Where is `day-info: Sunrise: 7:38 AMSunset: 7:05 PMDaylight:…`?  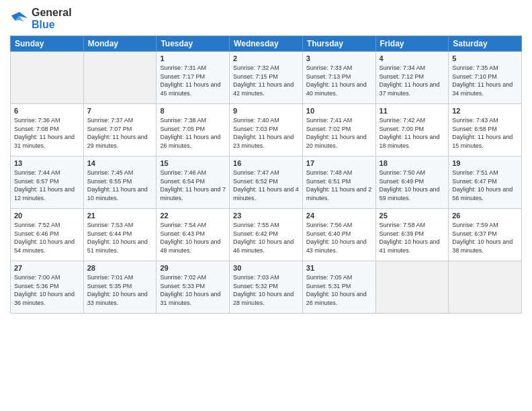 day-info: Sunrise: 7:38 AMSunset: 7:05 PMDaylight:… is located at coordinates (193, 133).